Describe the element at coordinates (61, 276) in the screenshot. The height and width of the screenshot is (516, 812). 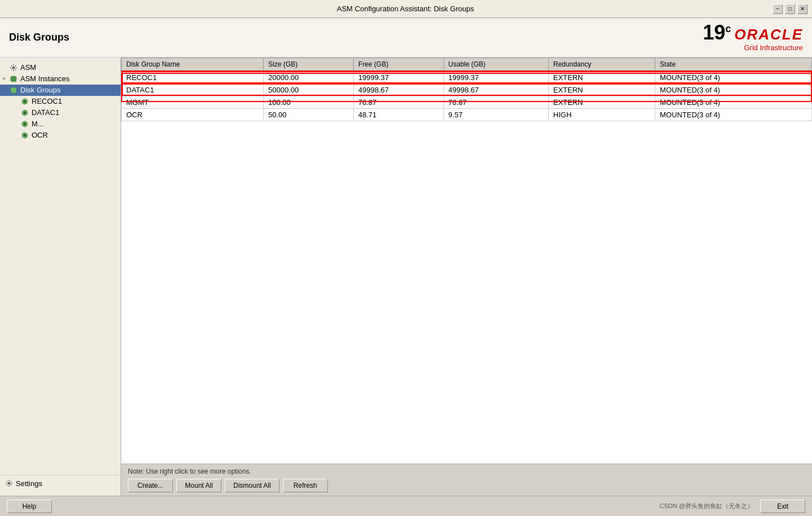
I see `sidebar: ASM + ASM Instances -` at that location.